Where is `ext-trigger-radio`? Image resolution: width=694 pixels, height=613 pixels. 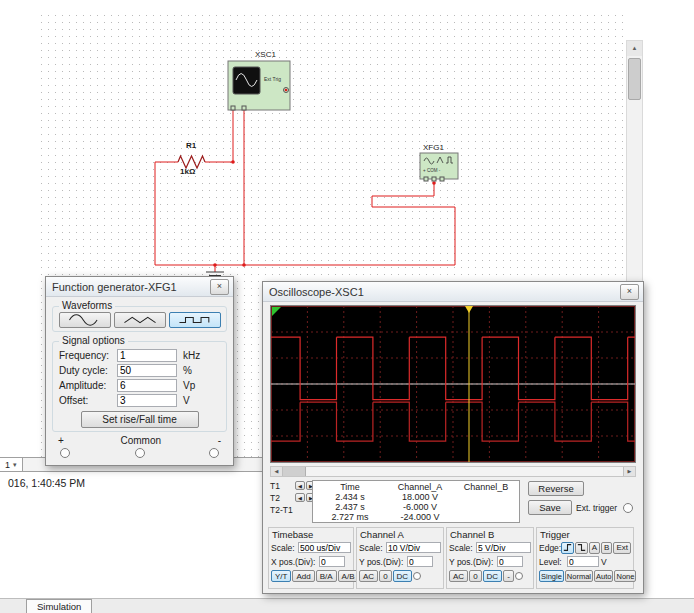
ext-trigger-radio is located at coordinates (628, 508).